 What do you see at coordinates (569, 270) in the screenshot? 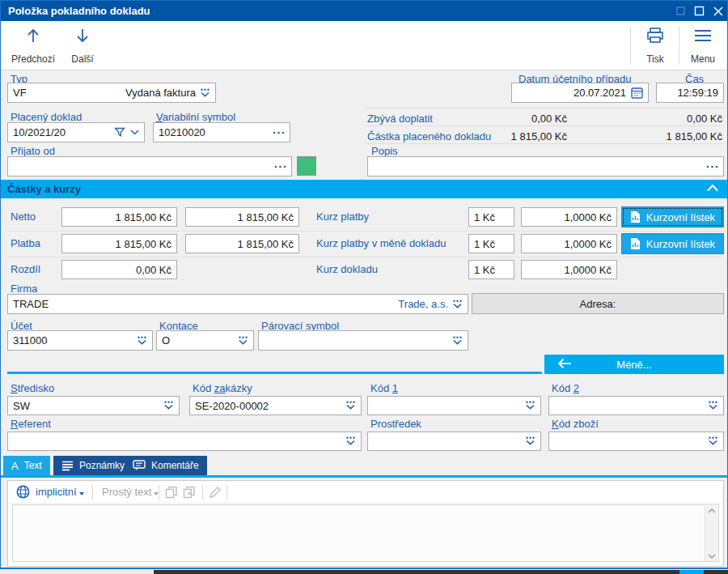
I see `kurz-dokladu-value: 1,0000 Kč` at bounding box center [569, 270].